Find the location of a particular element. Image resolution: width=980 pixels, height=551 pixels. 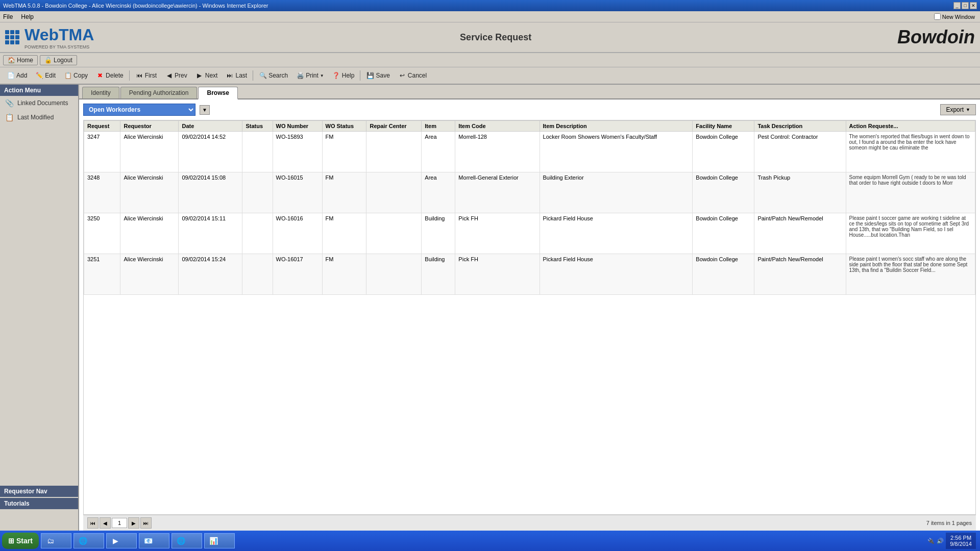

table-row: 3247 Alice Wiercinski 09/02/2014 14:52 W… is located at coordinates (530, 152).